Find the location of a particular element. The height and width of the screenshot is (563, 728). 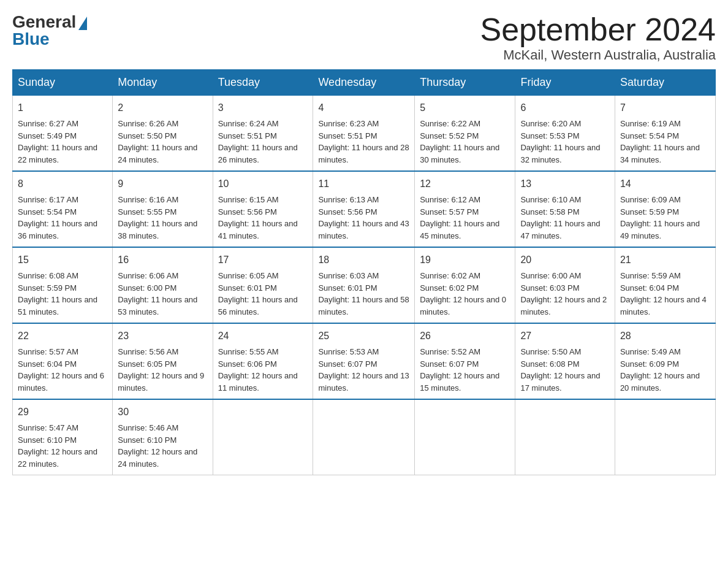

sunrise-text: Sunrise: 6:03 AM is located at coordinates (348, 276).